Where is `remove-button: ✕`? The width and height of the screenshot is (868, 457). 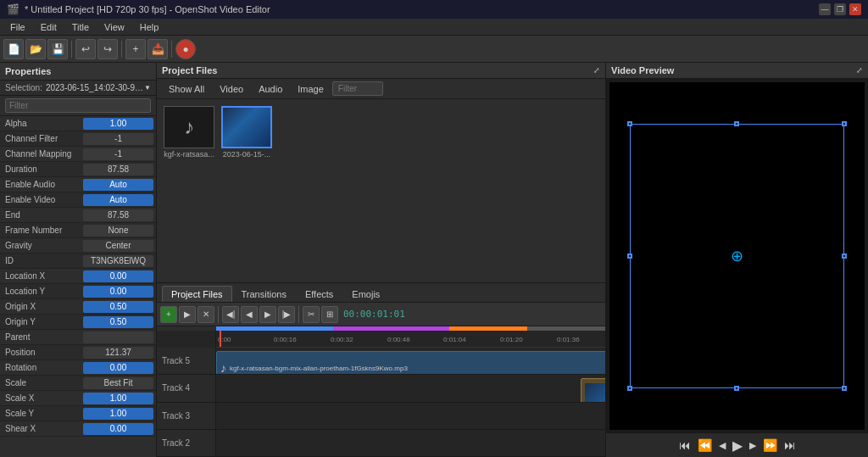 remove-button: ✕ is located at coordinates (206, 315).